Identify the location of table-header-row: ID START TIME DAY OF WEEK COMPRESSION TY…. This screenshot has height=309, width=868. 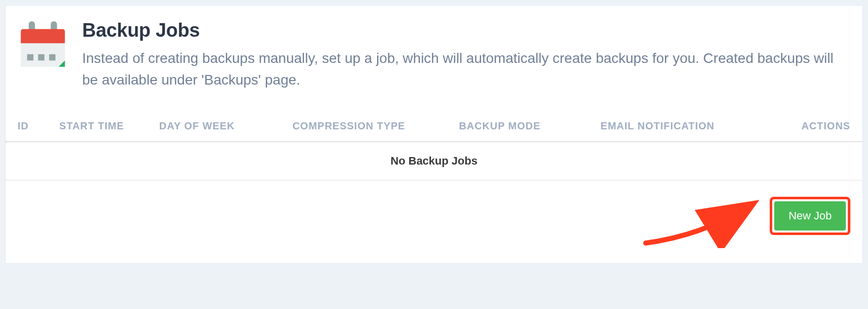
(434, 126).